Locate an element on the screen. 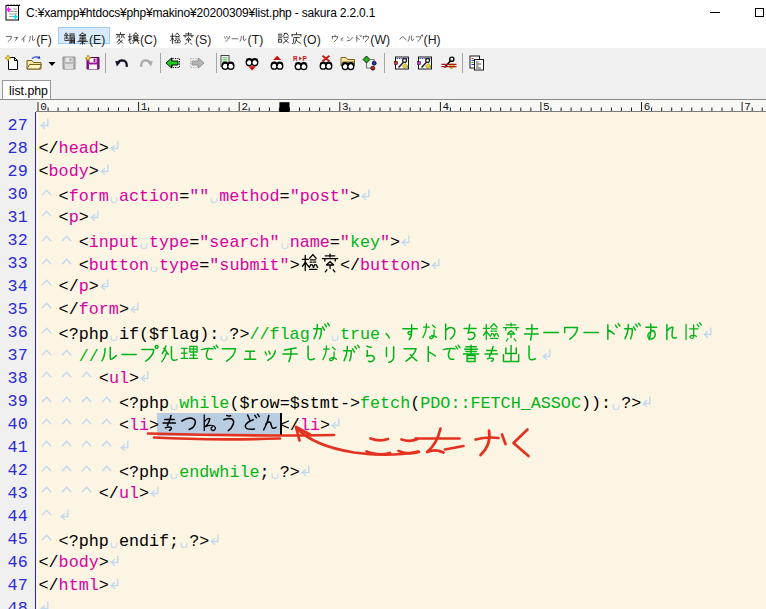  svg-text: P is located at coordinates (306, 58).